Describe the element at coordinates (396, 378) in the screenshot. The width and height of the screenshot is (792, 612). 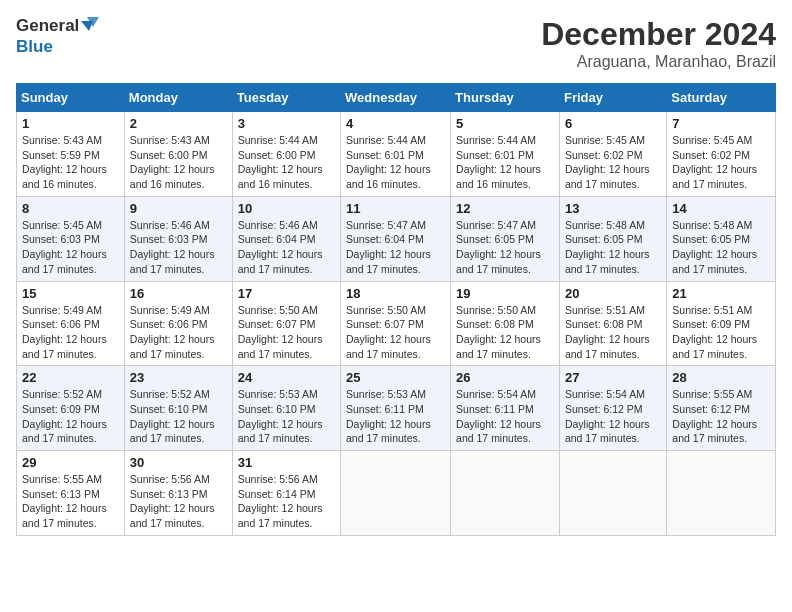
I see `day-number: 25` at that location.